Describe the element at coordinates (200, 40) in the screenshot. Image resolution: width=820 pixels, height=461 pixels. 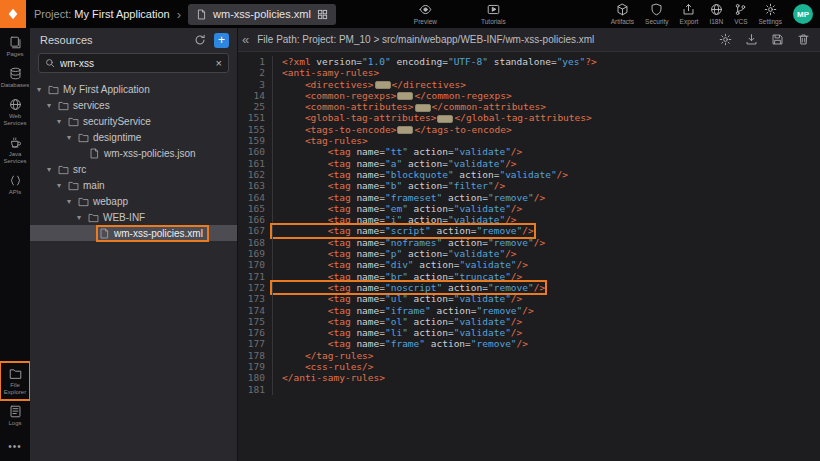
I see `refresh-button` at that location.